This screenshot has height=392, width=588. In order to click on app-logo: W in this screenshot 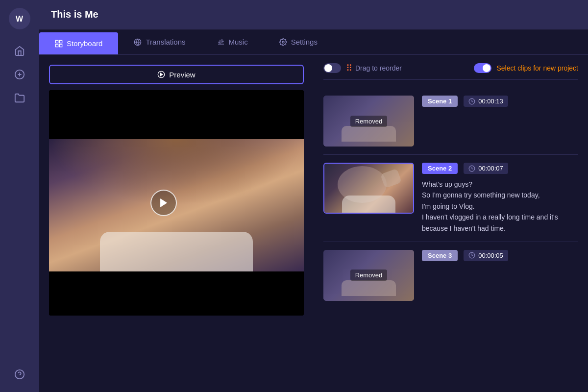, I will do `click(20, 19)`.